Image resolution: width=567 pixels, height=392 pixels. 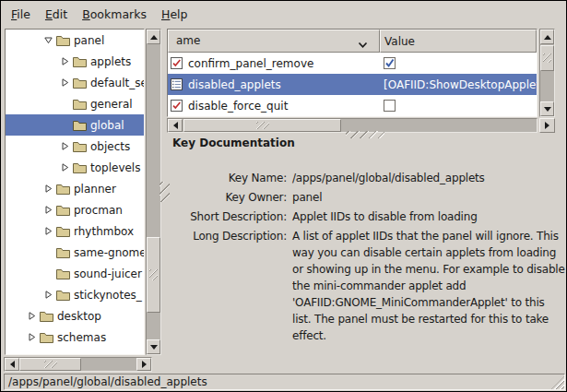 I want to click on tree-item-rhythmbox: rhythmbox, so click(x=75, y=231).